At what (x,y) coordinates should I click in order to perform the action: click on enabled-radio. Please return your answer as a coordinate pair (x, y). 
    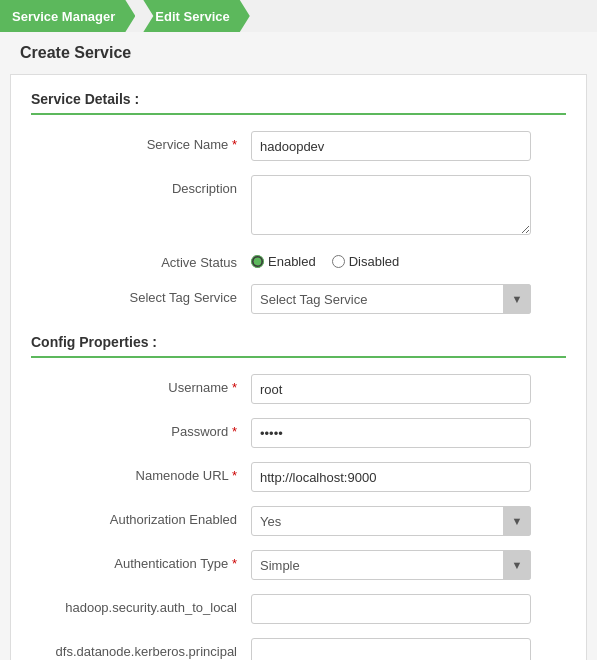
    Looking at the image, I should click on (258, 262).